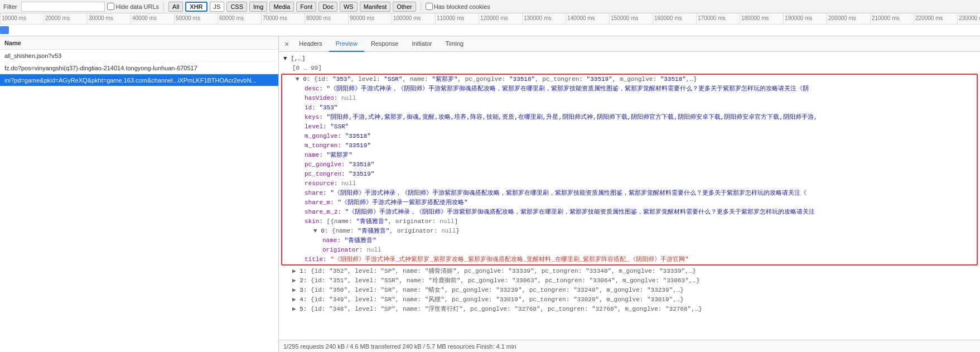 The width and height of the screenshot is (980, 352). What do you see at coordinates (218, 7) in the screenshot?
I see `js-filter-btn: JS` at bounding box center [218, 7].